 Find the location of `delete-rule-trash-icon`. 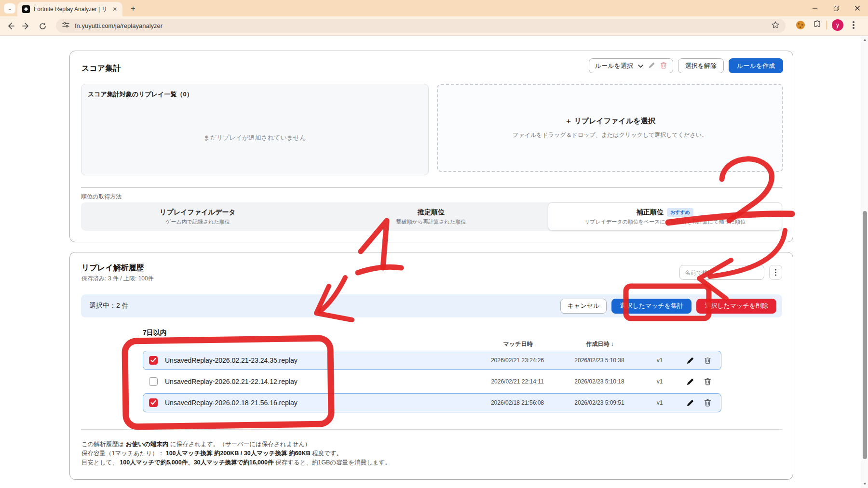

delete-rule-trash-icon is located at coordinates (664, 66).